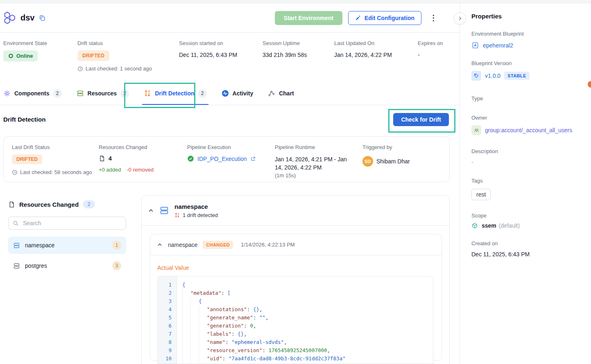  I want to click on resources-search, so click(67, 223).